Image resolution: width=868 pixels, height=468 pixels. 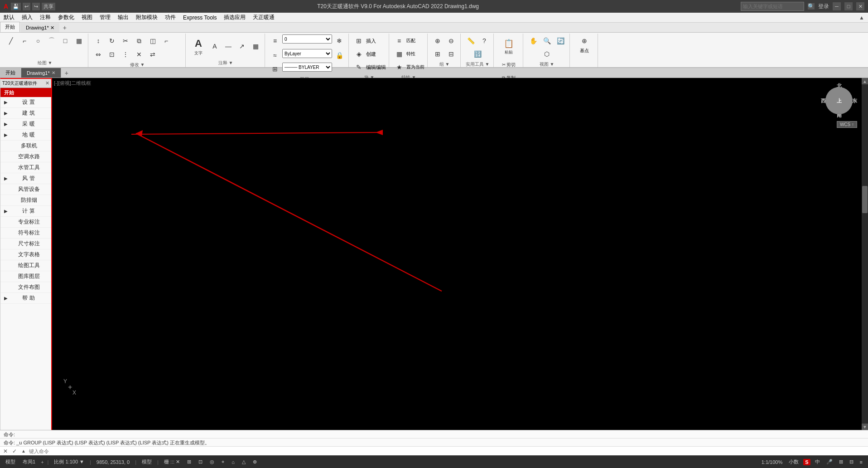 I want to click on osnap-btn: ⌖, so click(x=223, y=462).